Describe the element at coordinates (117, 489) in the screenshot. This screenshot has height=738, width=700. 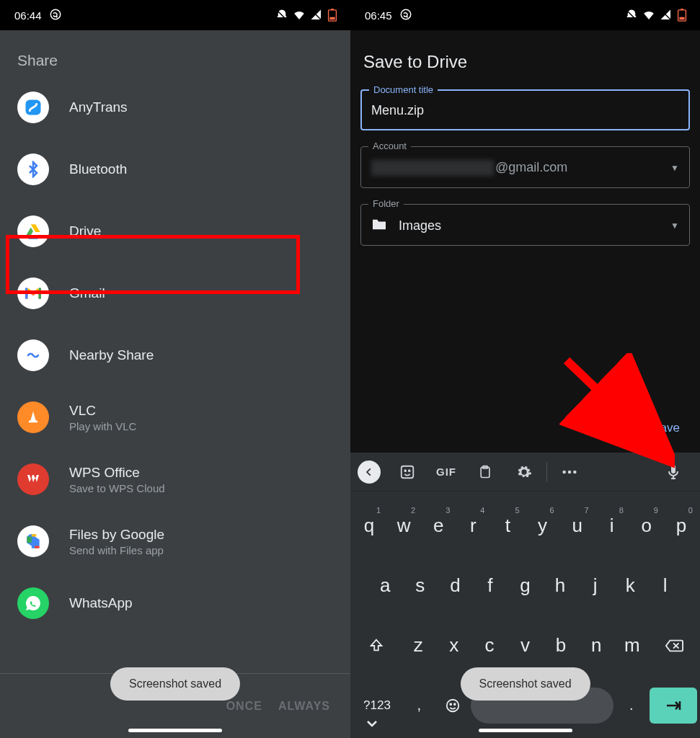
I see `share-item-sub: Save to WPS Cloud` at that location.